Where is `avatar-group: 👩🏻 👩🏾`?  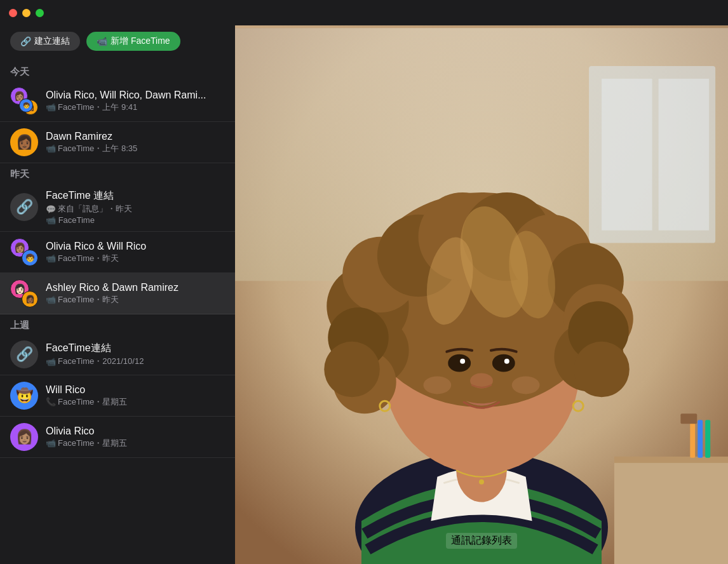 avatar-group: 👩🏻 👩🏾 is located at coordinates (24, 293).